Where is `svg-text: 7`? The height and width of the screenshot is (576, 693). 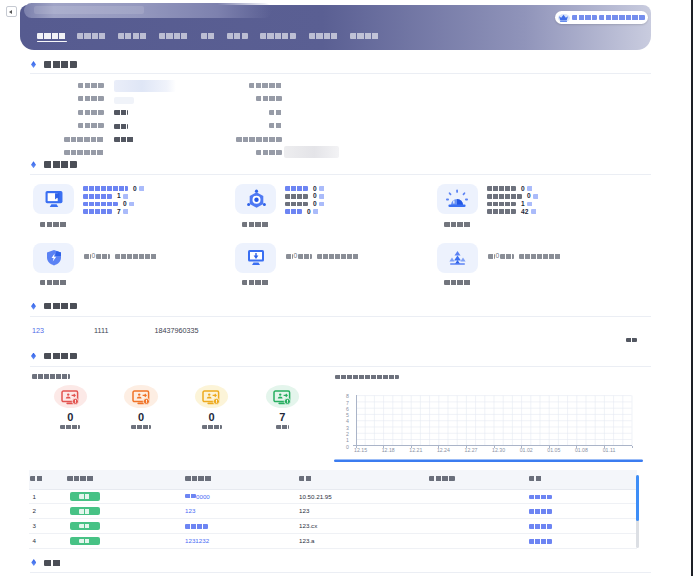 svg-text: 7 is located at coordinates (348, 403).